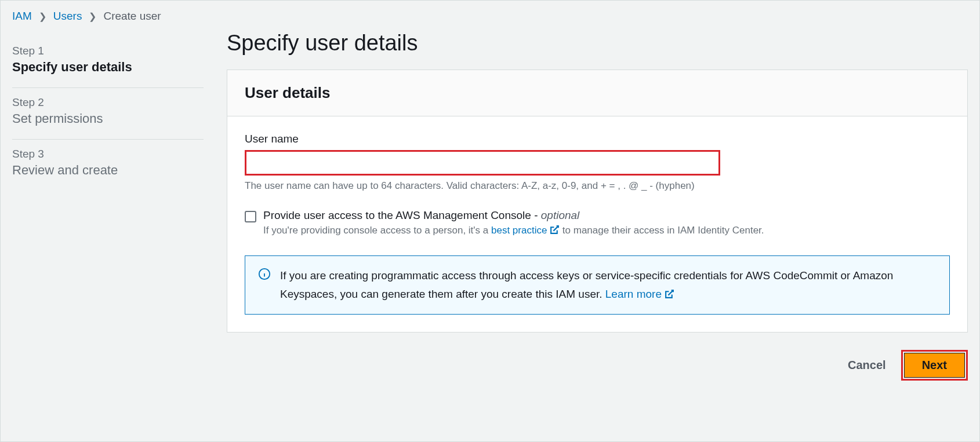  Describe the element at coordinates (482, 163) in the screenshot. I see `username-input` at that location.